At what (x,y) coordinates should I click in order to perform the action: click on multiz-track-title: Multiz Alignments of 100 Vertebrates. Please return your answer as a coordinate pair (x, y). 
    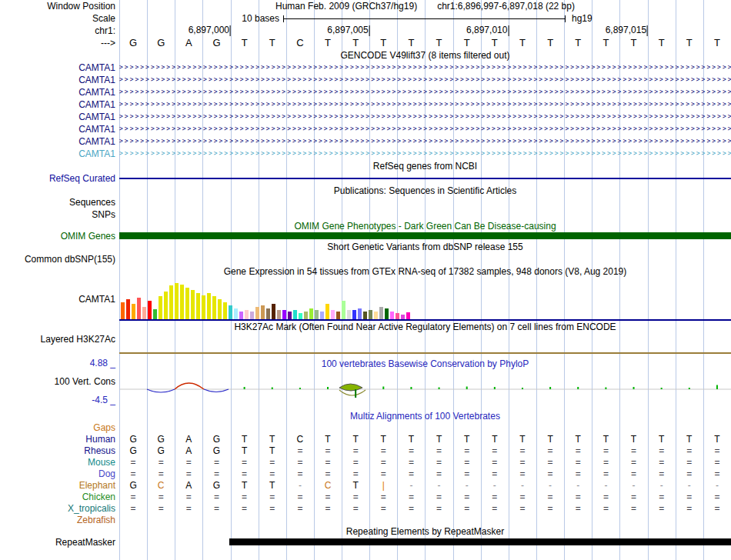
    Looking at the image, I should click on (425, 416).